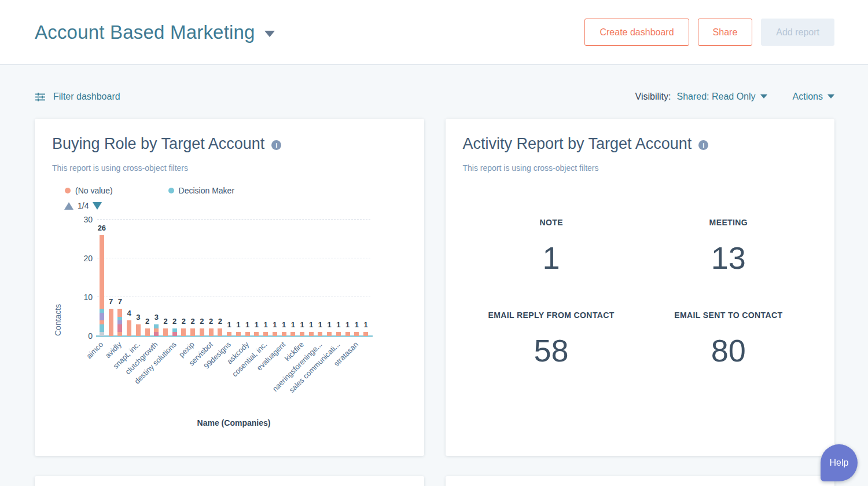  What do you see at coordinates (722, 97) in the screenshot?
I see `visibility-dropdown: Shared: Read Only` at bounding box center [722, 97].